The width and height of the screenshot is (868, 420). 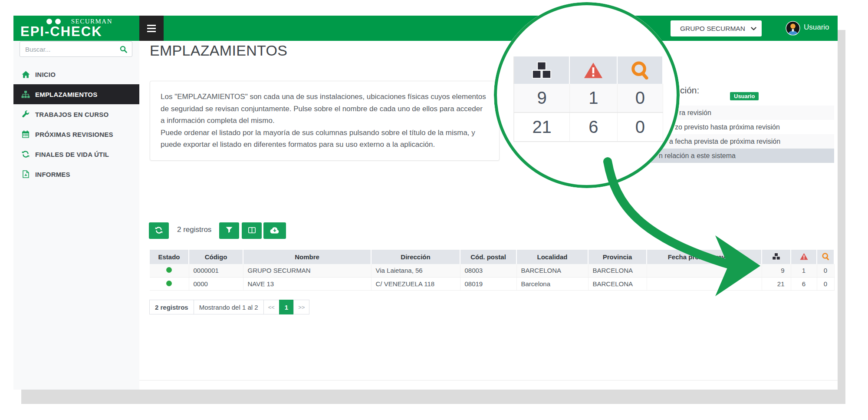 What do you see at coordinates (252, 231) in the screenshot?
I see `columns-button` at bounding box center [252, 231].